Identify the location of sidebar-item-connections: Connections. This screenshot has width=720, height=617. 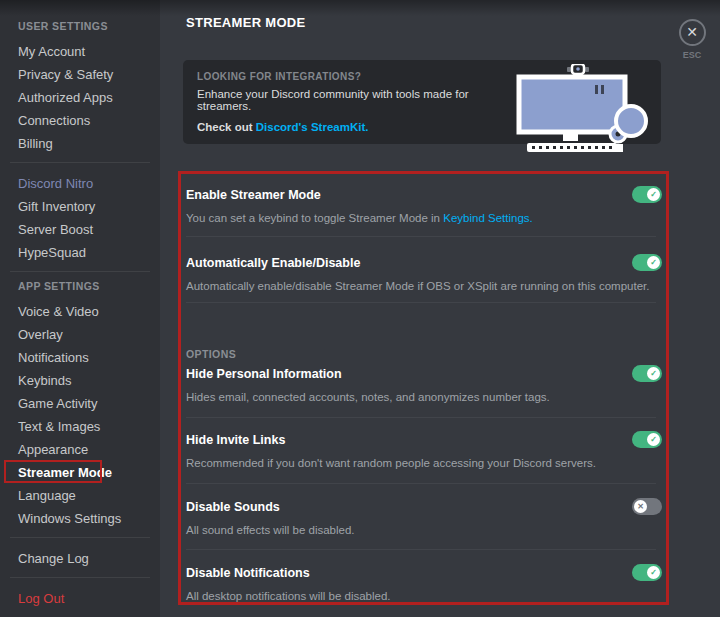
(80, 120).